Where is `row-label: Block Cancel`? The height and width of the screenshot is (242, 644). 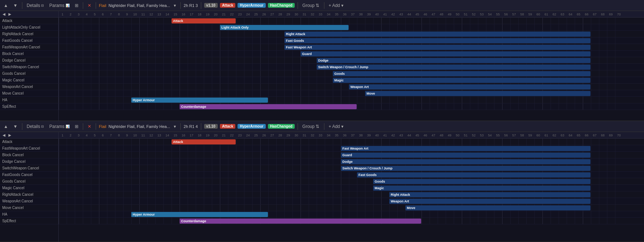
row-label: Block Cancel is located at coordinates (29, 54).